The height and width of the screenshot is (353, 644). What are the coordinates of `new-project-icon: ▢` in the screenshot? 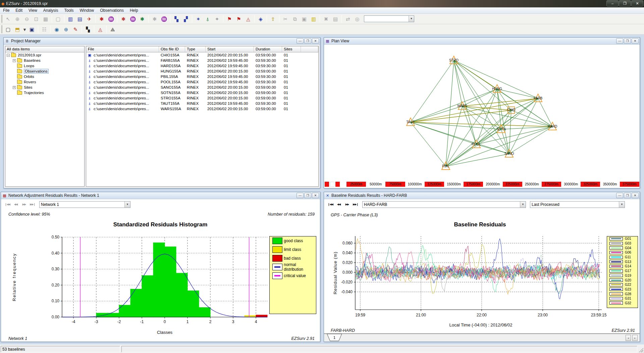 It's located at (8, 30).